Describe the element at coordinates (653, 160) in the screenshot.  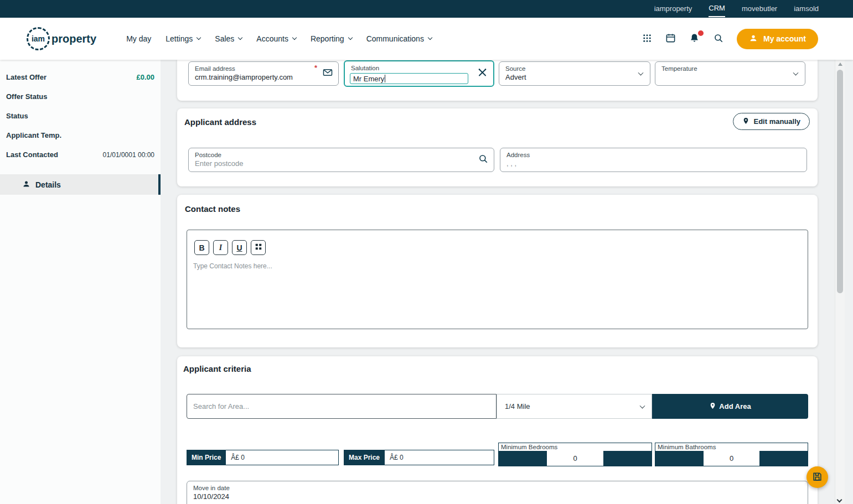
I see `address-field: Address , , ,` at that location.